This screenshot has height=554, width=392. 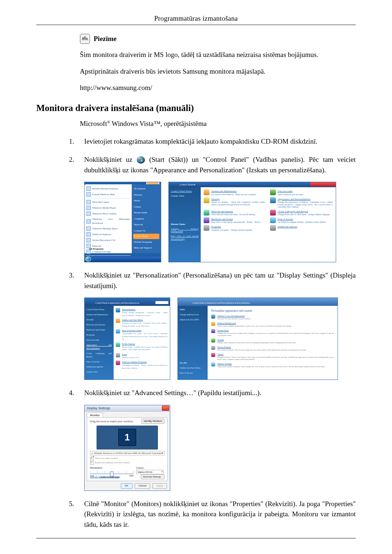 What do you see at coordinates (108, 208) in the screenshot?
I see `start-item: Windows Media Player` at bounding box center [108, 208].